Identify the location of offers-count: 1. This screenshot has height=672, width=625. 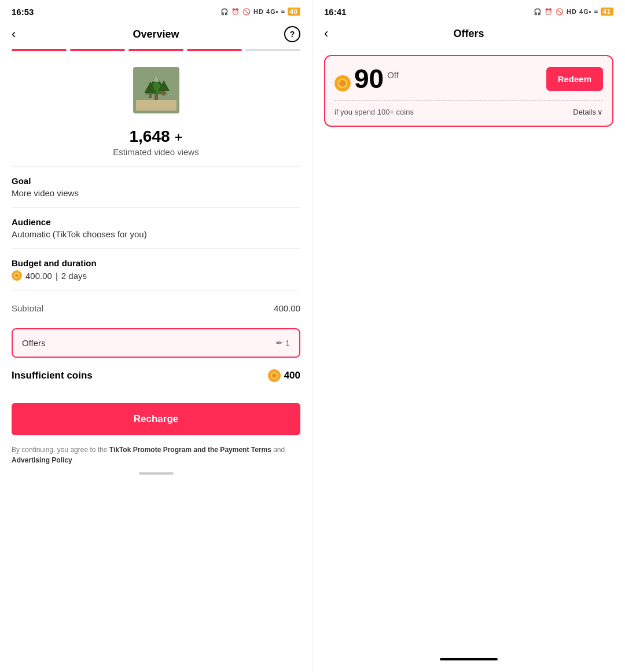
(288, 343).